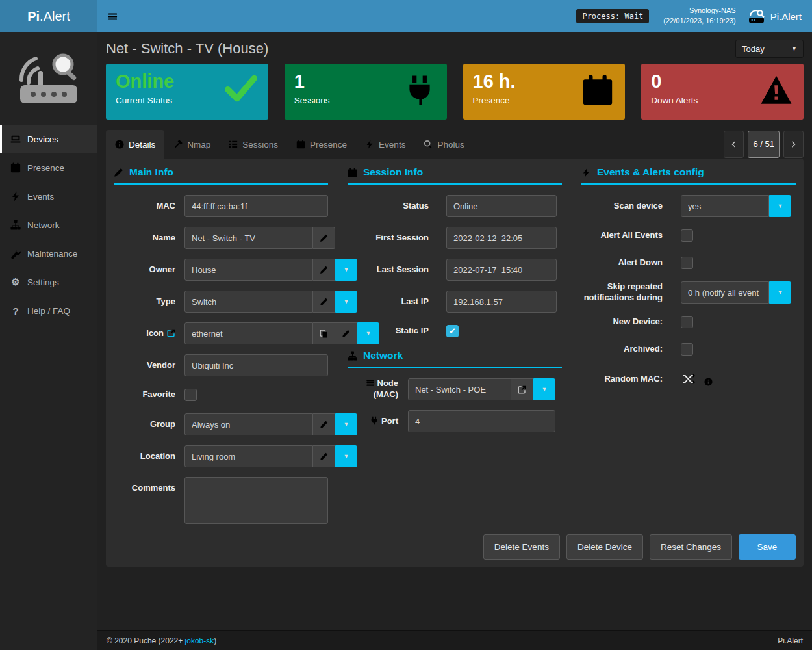 The width and height of the screenshot is (812, 650). Describe the element at coordinates (256, 206) in the screenshot. I see `mac-input` at that location.